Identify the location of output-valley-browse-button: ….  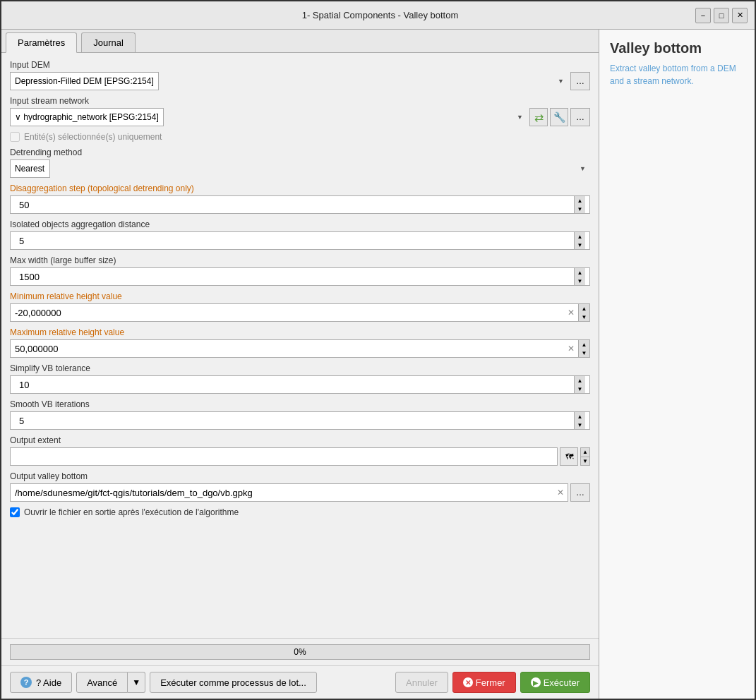
(580, 493).